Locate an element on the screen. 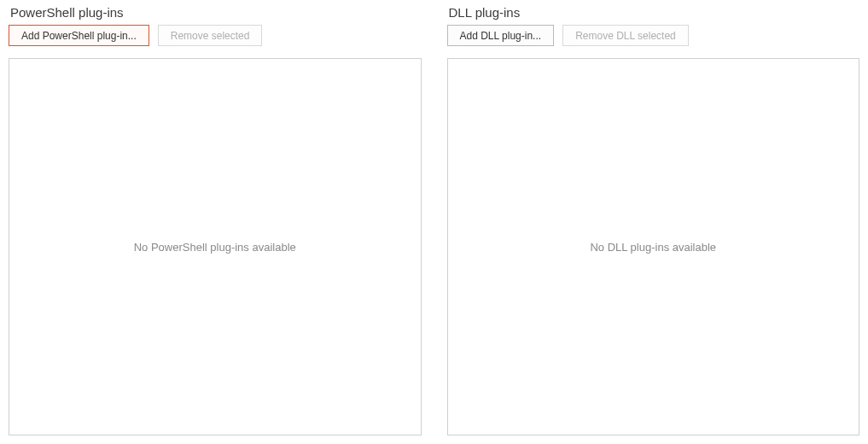 This screenshot has height=444, width=868. remove-powershell-plugin-button: Remove selected is located at coordinates (210, 36).